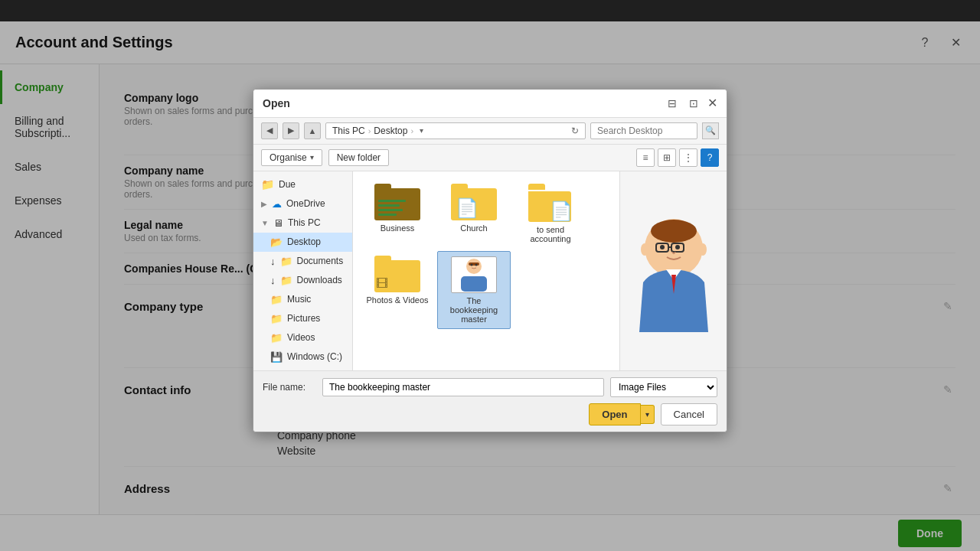 Image resolution: width=980 pixels, height=551 pixels. Describe the element at coordinates (688, 158) in the screenshot. I see `view-details-icon: ⋮` at that location.